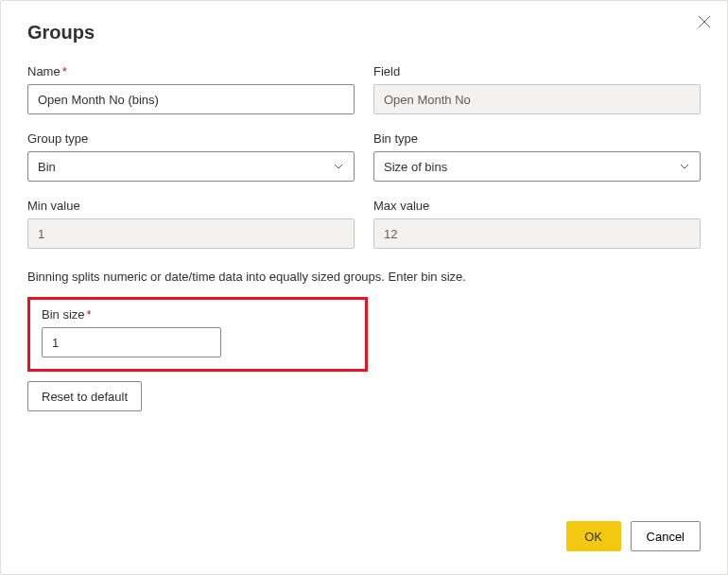  Describe the element at coordinates (63, 314) in the screenshot. I see `bin-size-label-text: Bin size` at that location.